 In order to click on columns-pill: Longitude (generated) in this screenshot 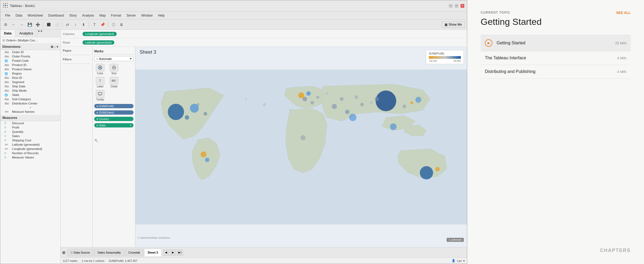, I will do `click(100, 34)`.